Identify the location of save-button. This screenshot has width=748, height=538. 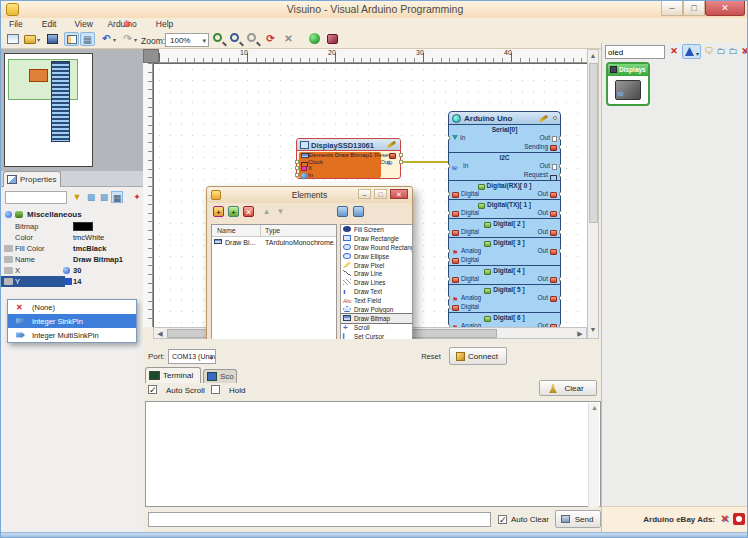
(52, 39).